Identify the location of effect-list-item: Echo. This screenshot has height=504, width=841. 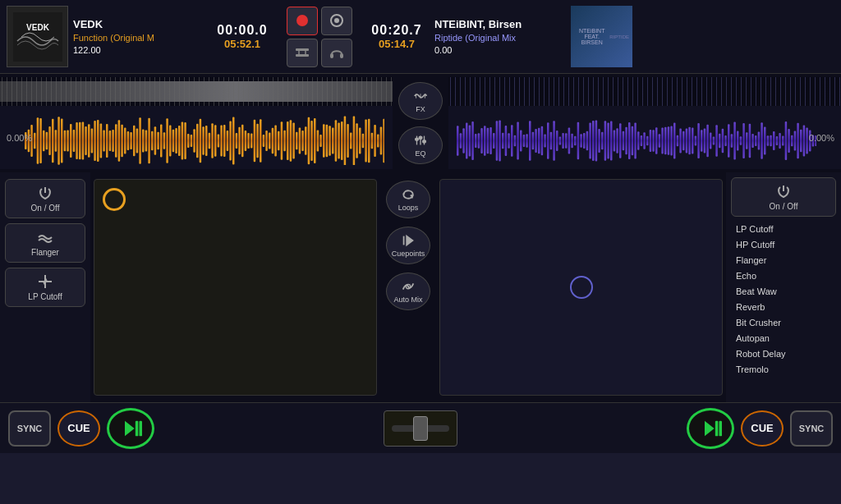
(784, 276).